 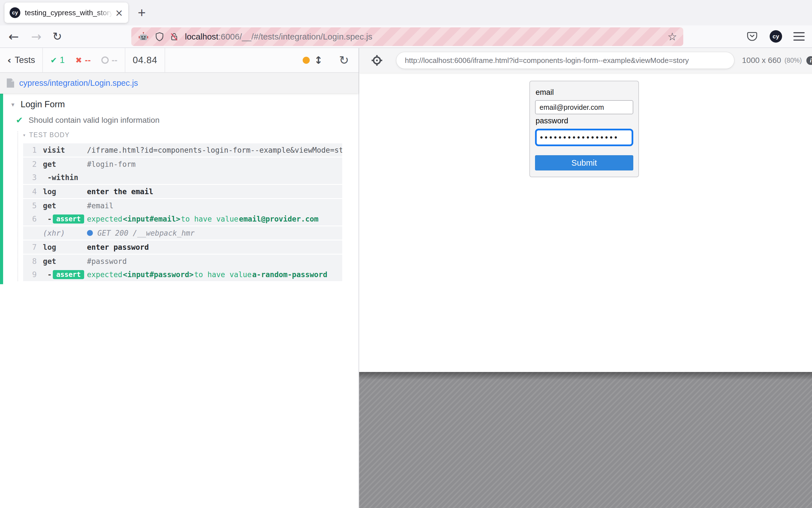 I want to click on test-body-section: ▾ TEST BODY 1visit/iframe.html?id=compon…, so click(x=188, y=206).